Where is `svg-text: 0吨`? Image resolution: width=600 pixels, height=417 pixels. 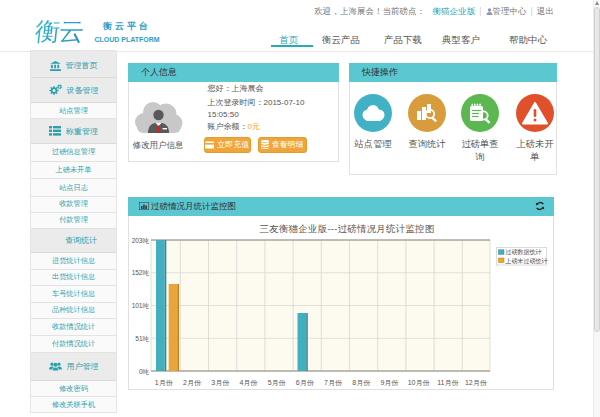
svg-text: 0吨 is located at coordinates (144, 372).